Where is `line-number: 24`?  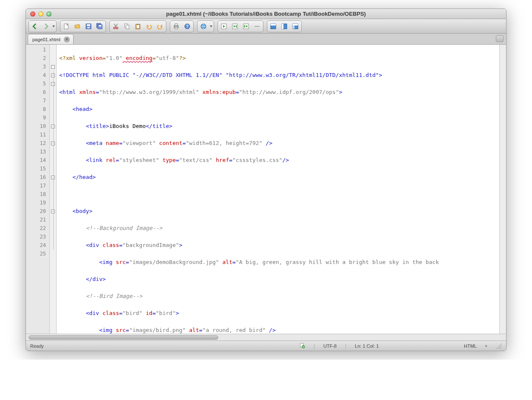
line-number: 24 is located at coordinates (37, 245).